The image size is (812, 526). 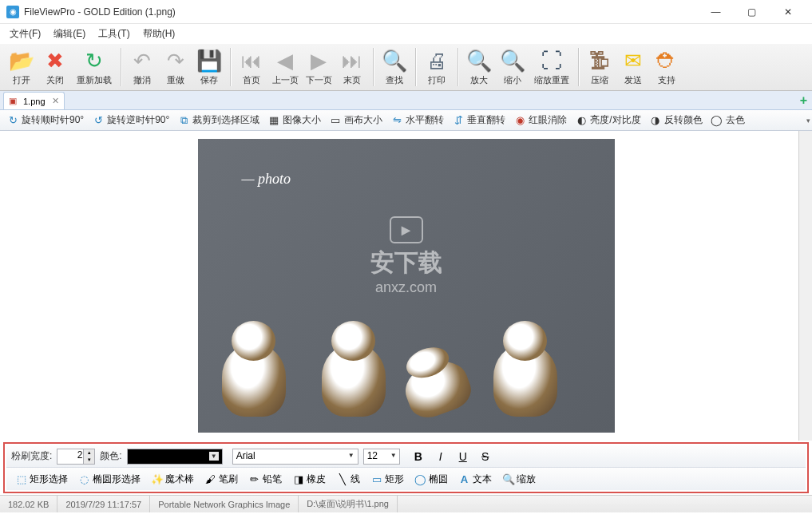 I want to click on open-button: 📂打开, so click(x=22, y=67).